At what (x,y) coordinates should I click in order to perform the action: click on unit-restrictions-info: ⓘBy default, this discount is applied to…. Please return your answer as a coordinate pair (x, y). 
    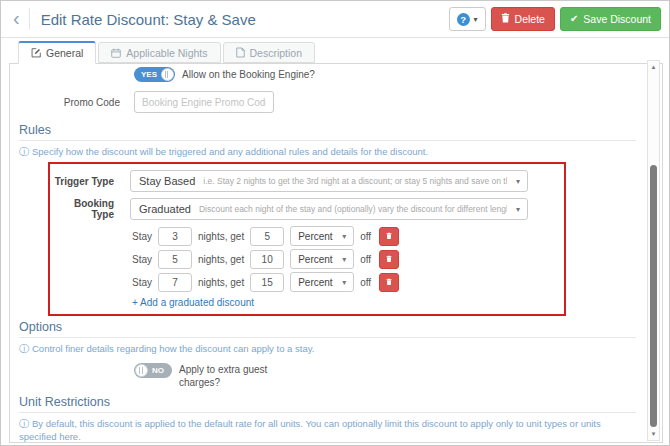
    Looking at the image, I should click on (328, 430).